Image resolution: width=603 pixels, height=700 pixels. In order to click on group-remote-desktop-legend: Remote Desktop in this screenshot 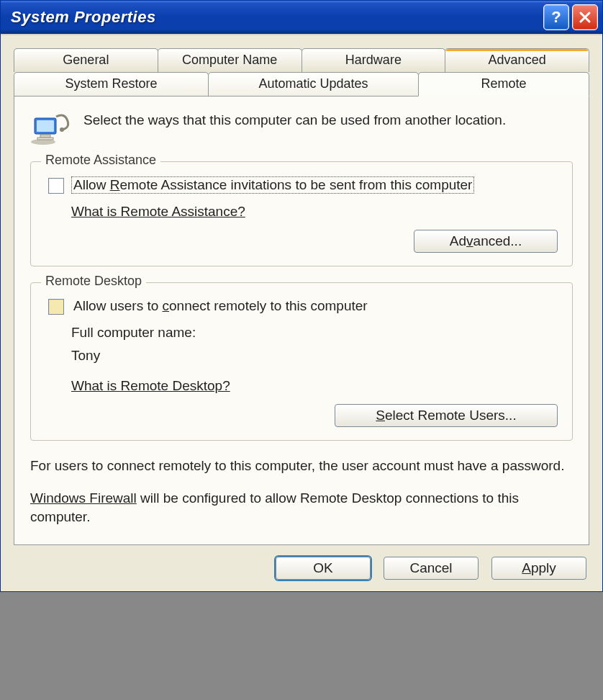, I will do `click(94, 281)`.